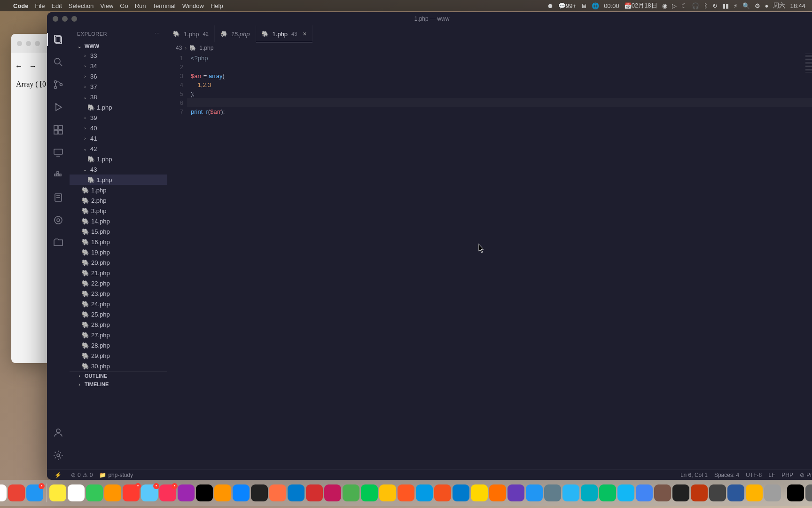 This screenshot has height=508, width=812. I want to click on tab-1php-43: 🐘 1.php 43 ×, so click(285, 34).